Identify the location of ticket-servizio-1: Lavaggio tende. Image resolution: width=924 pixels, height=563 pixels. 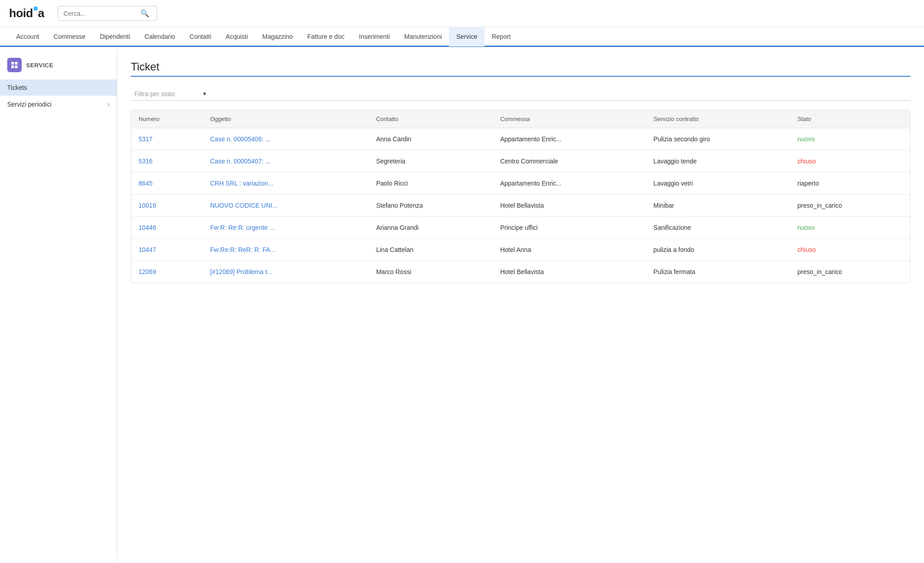
(718, 162).